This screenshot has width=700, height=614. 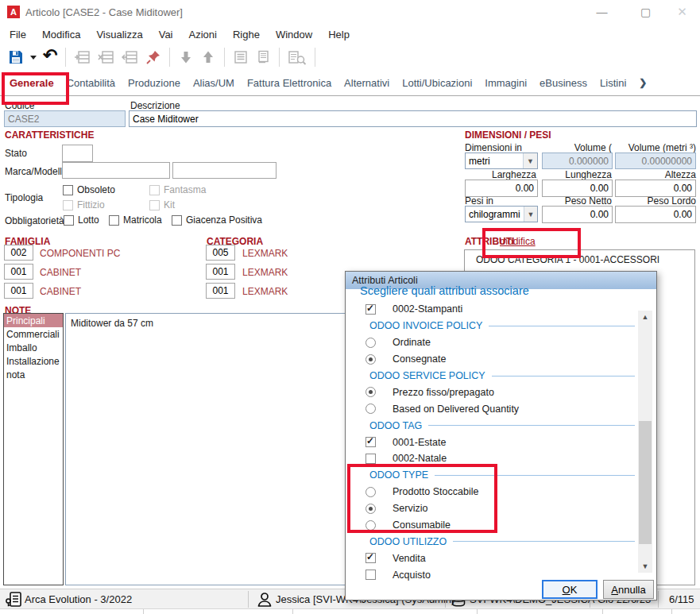 What do you see at coordinates (497, 359) in the screenshot?
I see `radio-option: Consegnate` at bounding box center [497, 359].